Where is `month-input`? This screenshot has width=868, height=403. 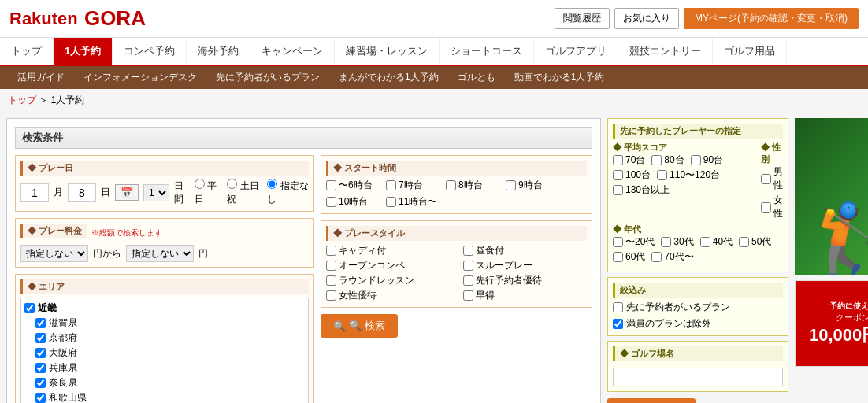 month-input is located at coordinates (35, 193).